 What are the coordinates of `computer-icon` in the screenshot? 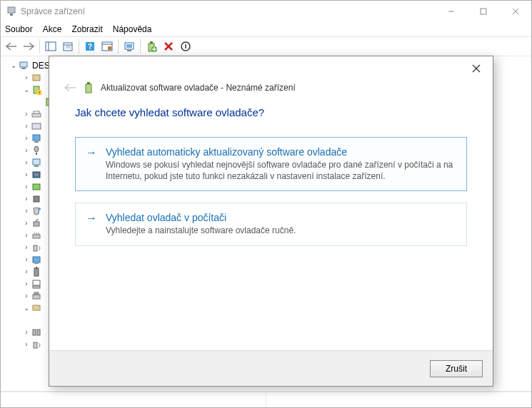 It's located at (24, 66).